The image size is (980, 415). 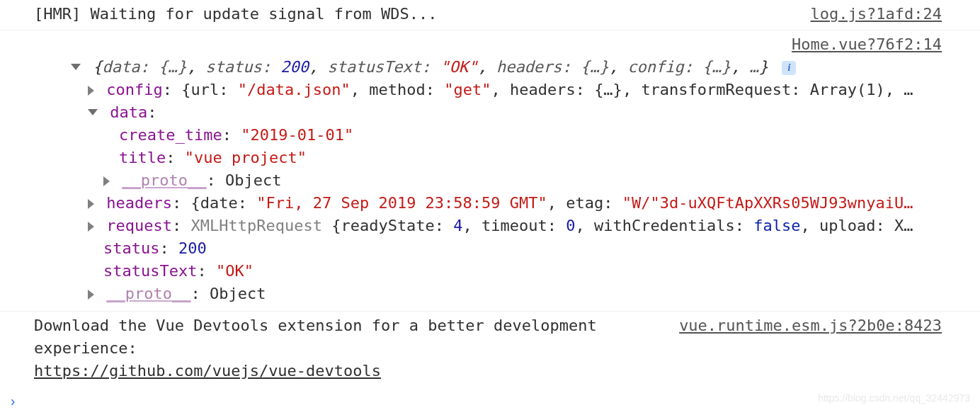 What do you see at coordinates (507, 90) in the screenshot?
I see `prop-config: config: {url: "/data.json", method: "get…` at bounding box center [507, 90].